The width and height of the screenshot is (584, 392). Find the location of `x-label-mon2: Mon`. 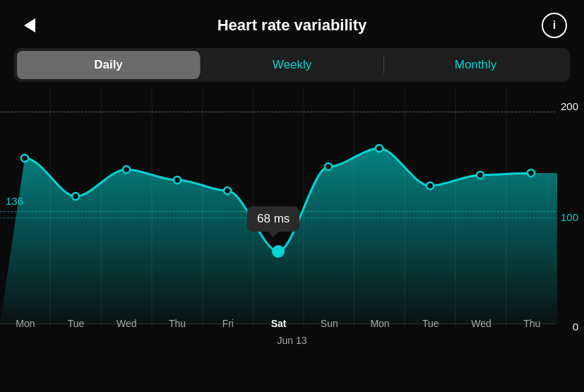

x-label-mon2: Mon is located at coordinates (380, 323).